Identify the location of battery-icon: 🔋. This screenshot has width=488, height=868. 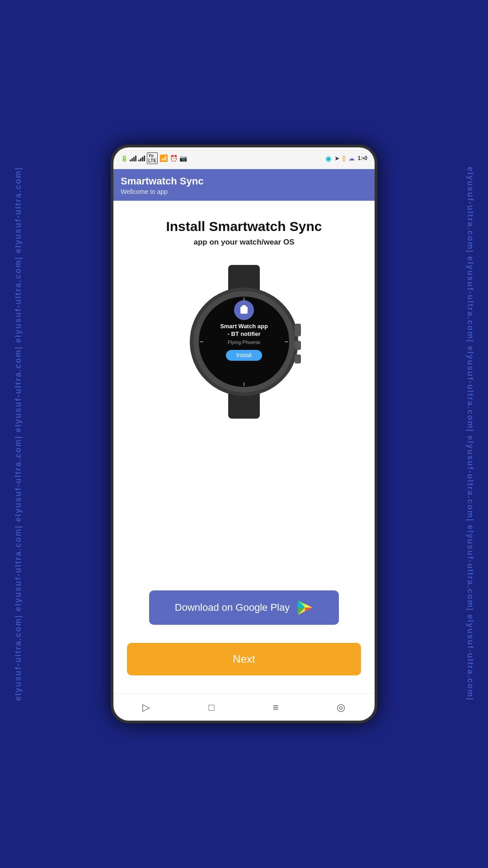
(124, 158).